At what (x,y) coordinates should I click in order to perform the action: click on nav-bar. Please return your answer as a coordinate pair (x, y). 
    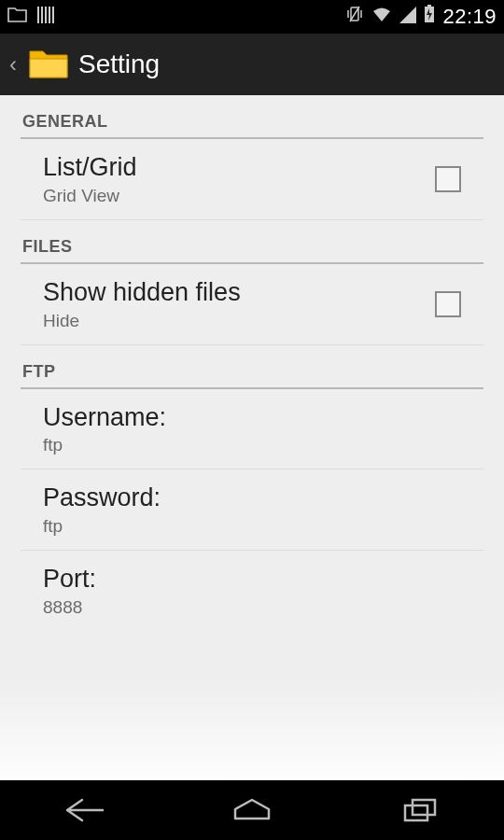
    Looking at the image, I should click on (252, 810).